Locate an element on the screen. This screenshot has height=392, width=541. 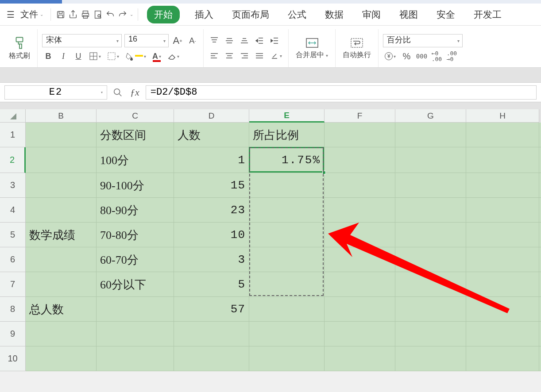
decrease-decimal-icon: .00→0 is located at coordinates (452, 56).